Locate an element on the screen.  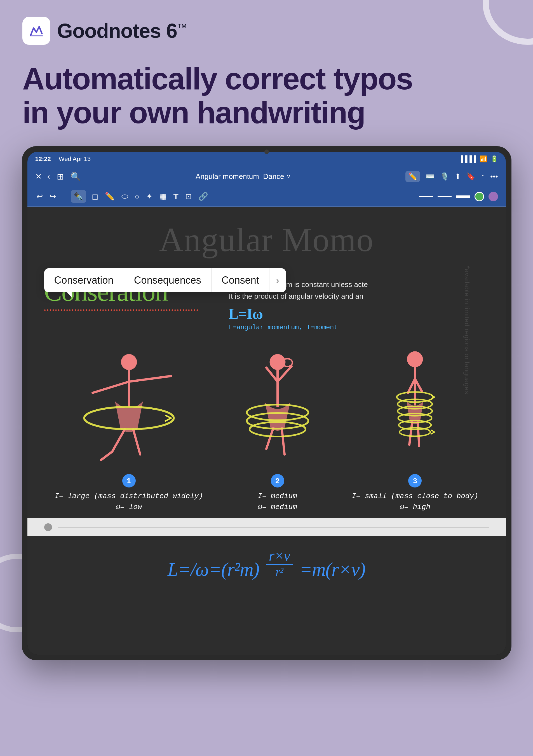
autocorrect-item-conservation: Conservation is located at coordinates (84, 281).